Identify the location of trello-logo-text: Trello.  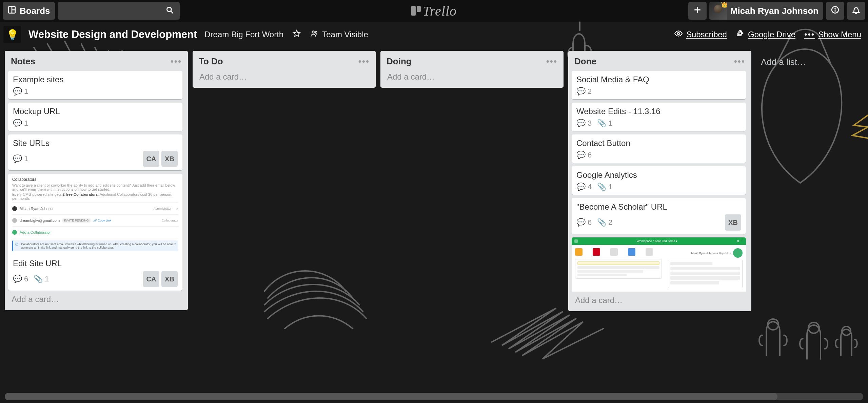
(440, 11).